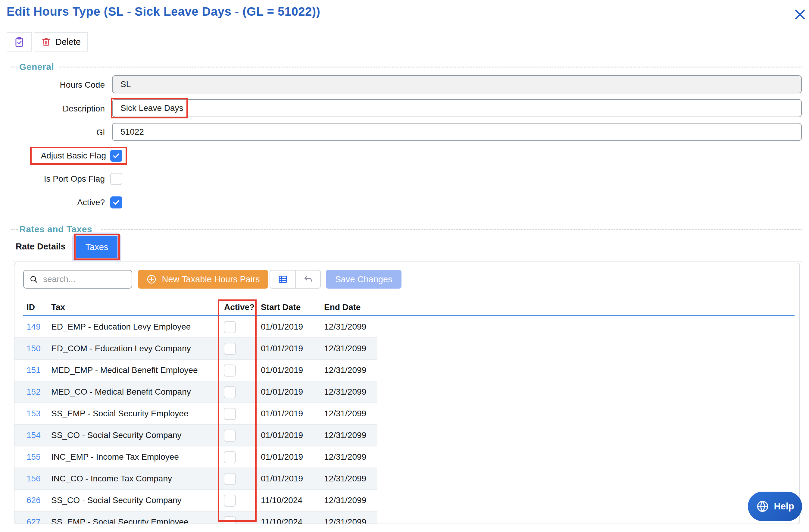 The image size is (809, 532). What do you see at coordinates (34, 479) in the screenshot?
I see `row-id-link: 156` at bounding box center [34, 479].